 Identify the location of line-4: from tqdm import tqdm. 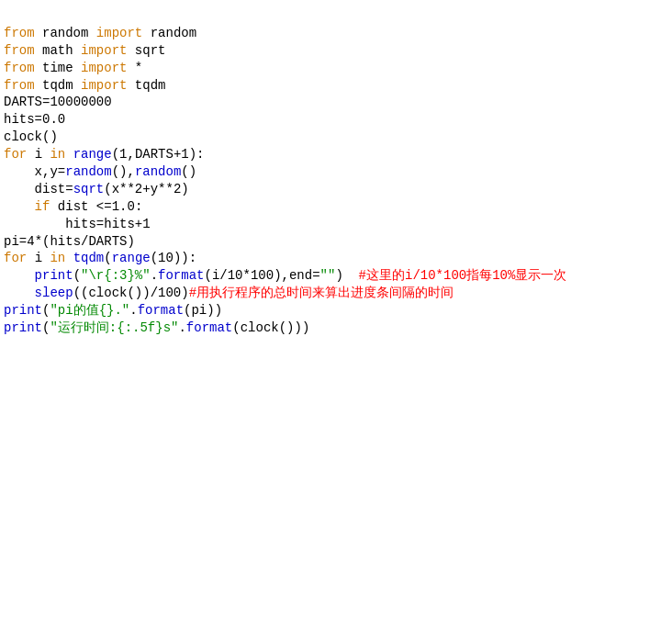
(84, 85).